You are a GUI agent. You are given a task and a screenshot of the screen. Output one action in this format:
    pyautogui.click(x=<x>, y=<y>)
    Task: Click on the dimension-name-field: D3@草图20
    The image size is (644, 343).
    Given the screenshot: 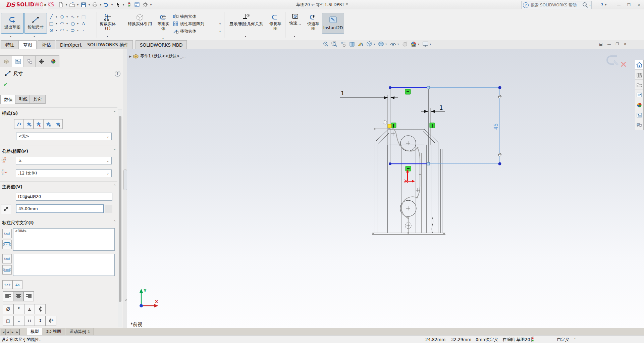 What is the action you would take?
    pyautogui.click(x=64, y=197)
    